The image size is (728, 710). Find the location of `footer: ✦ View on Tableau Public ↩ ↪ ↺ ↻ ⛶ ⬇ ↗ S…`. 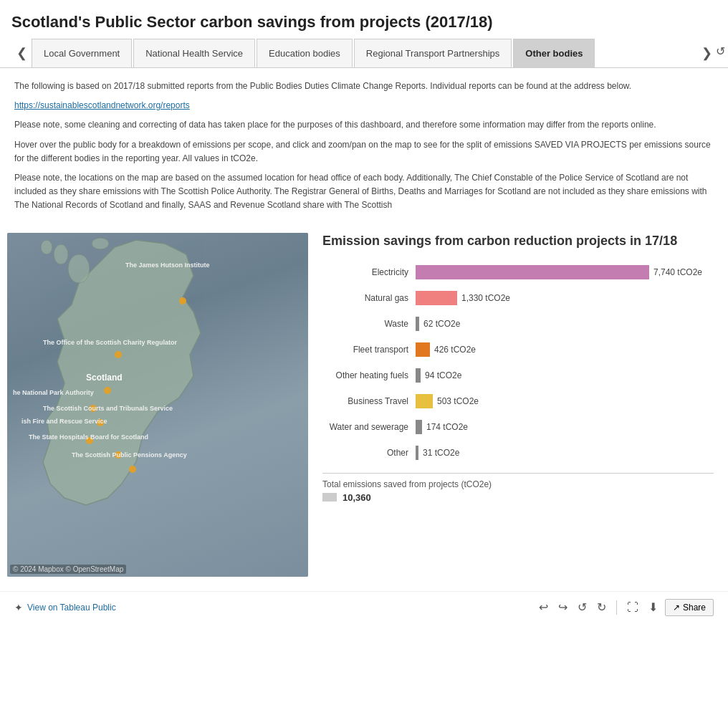

footer: ✦ View on Tableau Public ↩ ↪ ↺ ↻ ⛶ ⬇ ↗ S… is located at coordinates (364, 608).